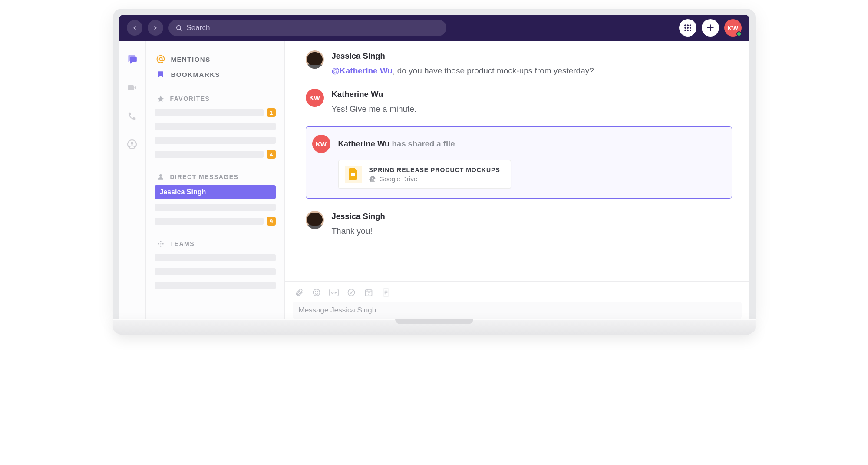  What do you see at coordinates (739, 34) in the screenshot?
I see `presence-online-icon` at bounding box center [739, 34].